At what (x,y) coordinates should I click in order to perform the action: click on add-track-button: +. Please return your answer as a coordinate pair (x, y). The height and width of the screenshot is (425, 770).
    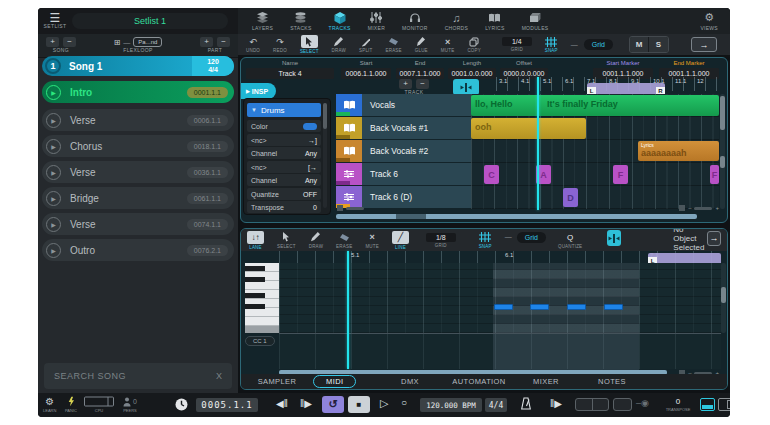
    Looking at the image, I should click on (406, 84).